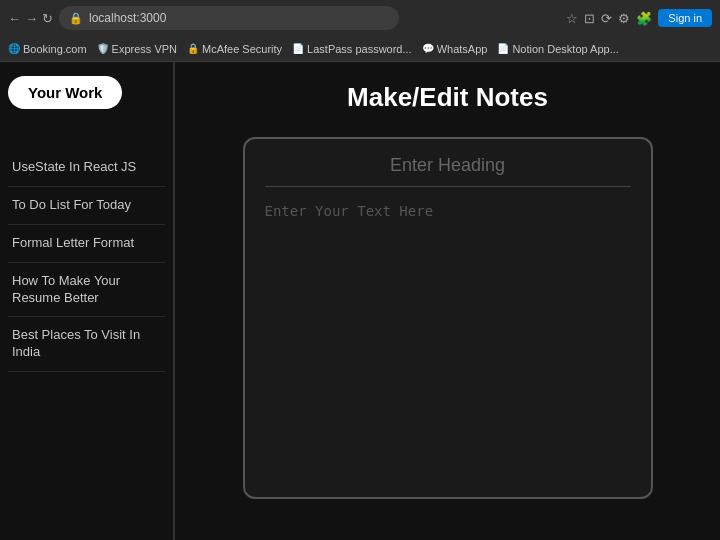  I want to click on bookmark-item-vpn: 🛡️ Express VPN, so click(137, 49).